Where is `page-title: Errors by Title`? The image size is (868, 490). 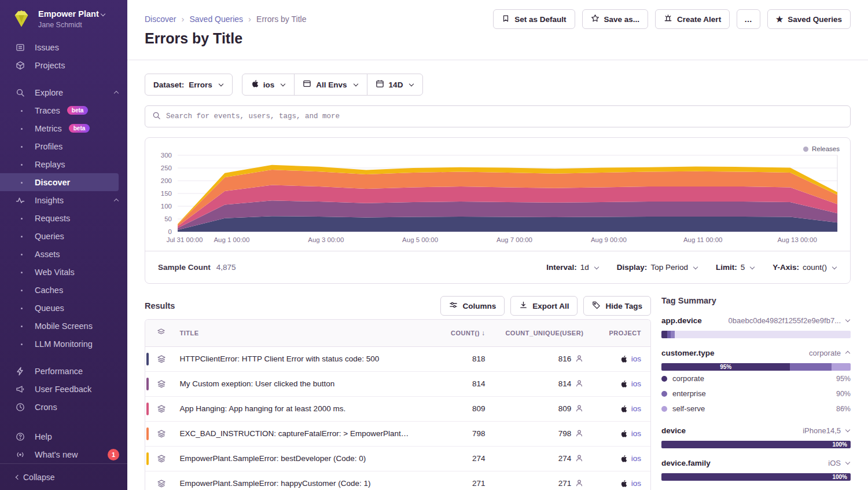
page-title: Errors by Title is located at coordinates (193, 38).